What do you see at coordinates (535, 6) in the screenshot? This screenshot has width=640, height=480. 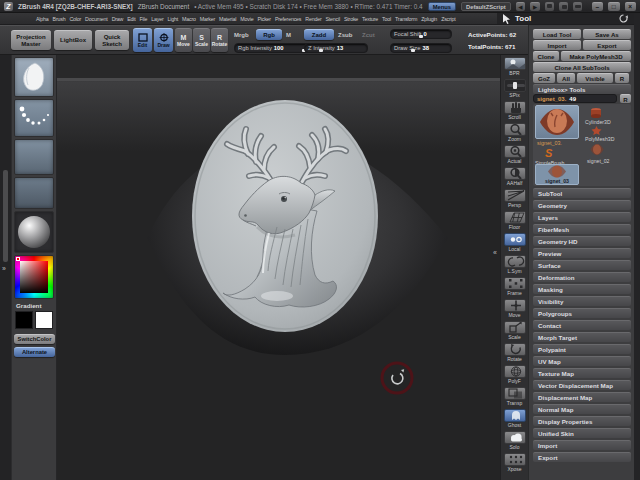 I see `nav-forward-button: ▶` at bounding box center [535, 6].